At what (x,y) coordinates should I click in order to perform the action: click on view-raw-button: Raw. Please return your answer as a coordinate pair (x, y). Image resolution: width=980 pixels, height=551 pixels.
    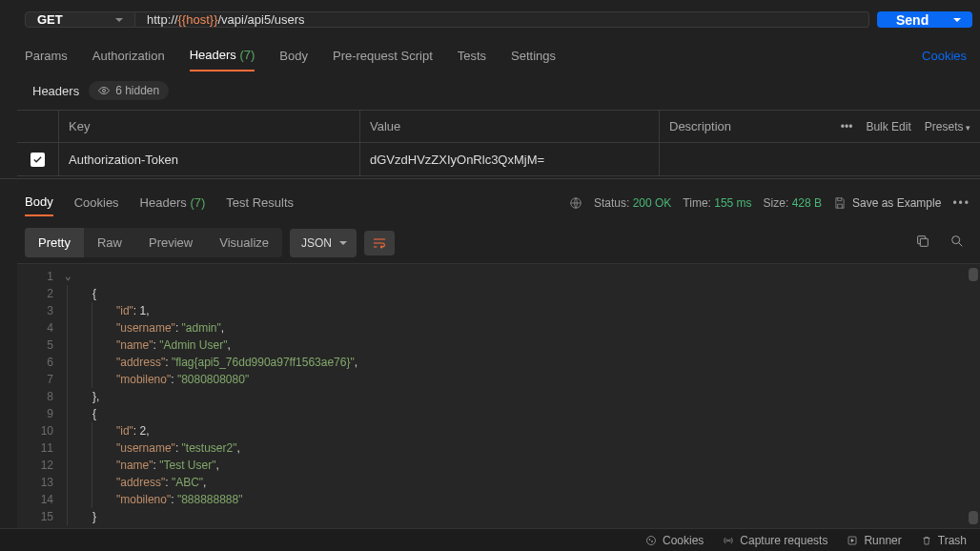
    Looking at the image, I should click on (110, 242).